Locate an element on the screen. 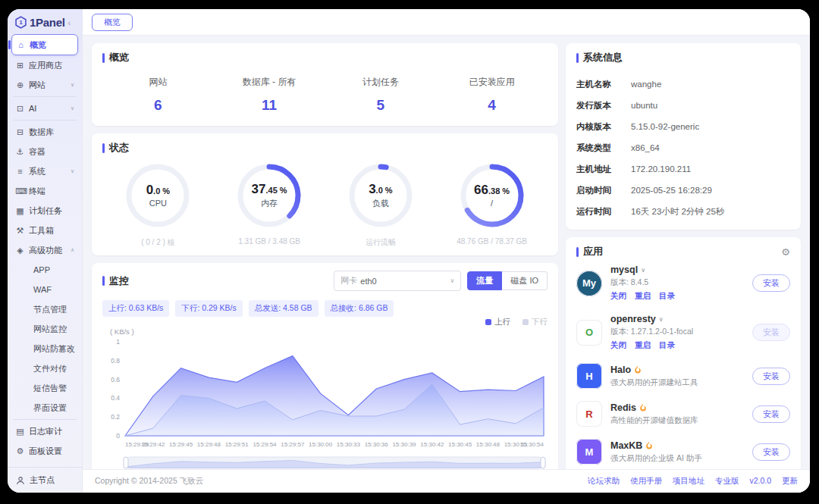 The width and height of the screenshot is (819, 504). footer-link: 更新 is located at coordinates (790, 481).